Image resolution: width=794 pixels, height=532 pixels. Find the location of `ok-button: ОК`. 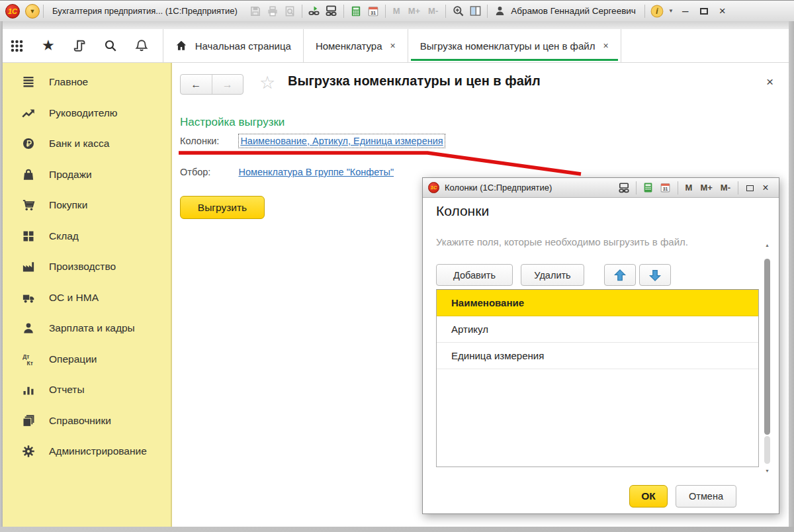

ok-button: ОК is located at coordinates (648, 496).